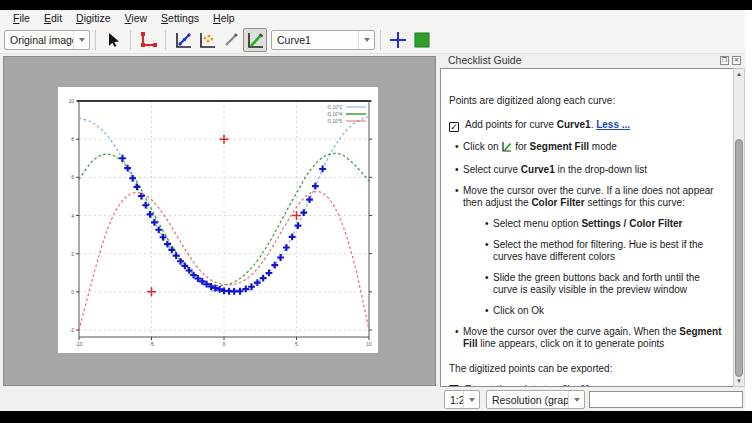  I want to click on scrollbar-thumb, so click(739, 258).